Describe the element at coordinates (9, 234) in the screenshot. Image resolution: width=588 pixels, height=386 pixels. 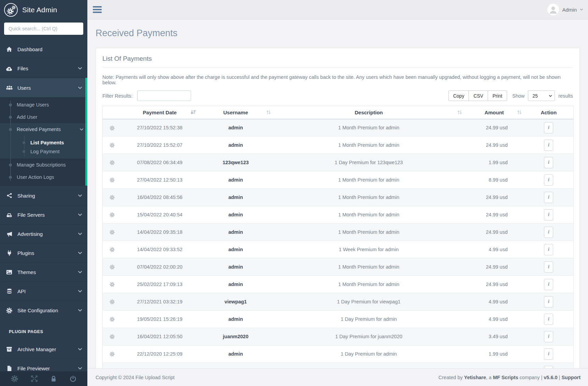
I see `megaphone-icon` at that location.